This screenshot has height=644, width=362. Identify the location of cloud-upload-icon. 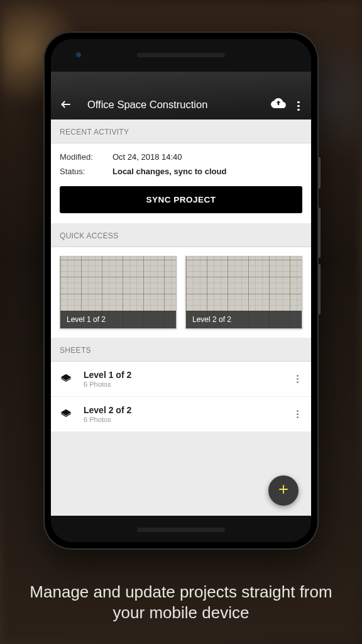
(278, 103).